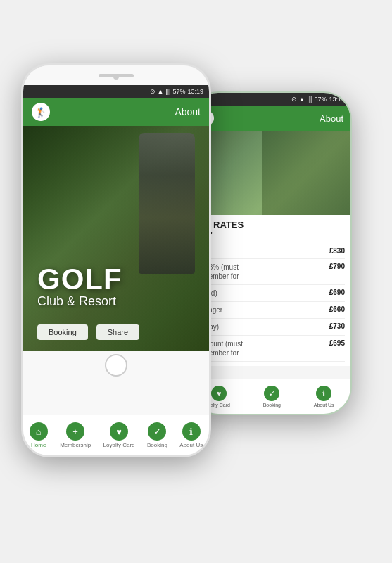 The height and width of the screenshot is (563, 392). Describe the element at coordinates (39, 435) in the screenshot. I see `nav-home: ⌂ Home` at that location.